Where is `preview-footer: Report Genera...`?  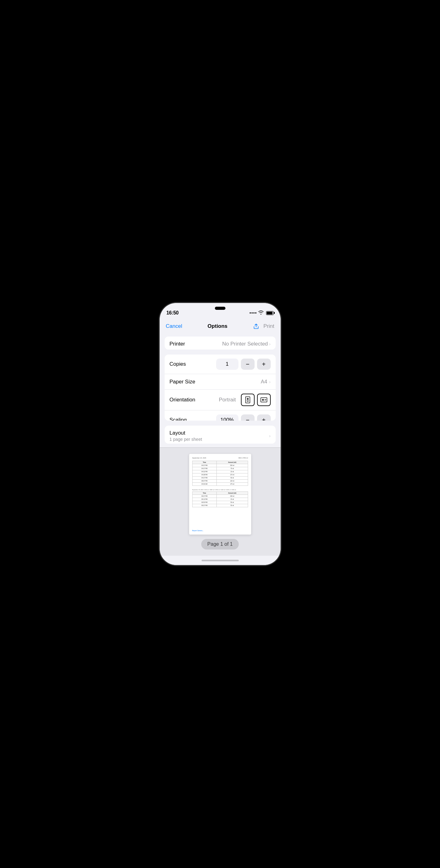 preview-footer: Report Genera... is located at coordinates (220, 530).